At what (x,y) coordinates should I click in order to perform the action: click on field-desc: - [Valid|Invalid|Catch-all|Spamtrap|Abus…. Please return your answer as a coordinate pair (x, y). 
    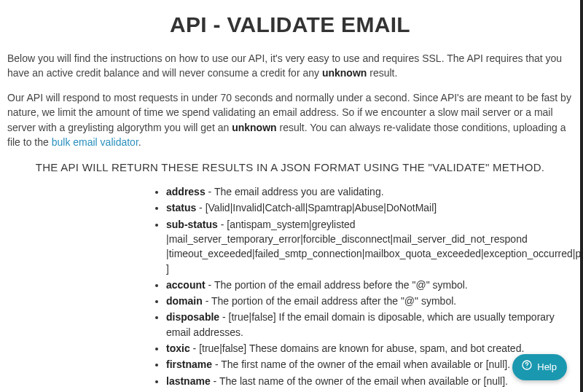
    Looking at the image, I should click on (316, 208).